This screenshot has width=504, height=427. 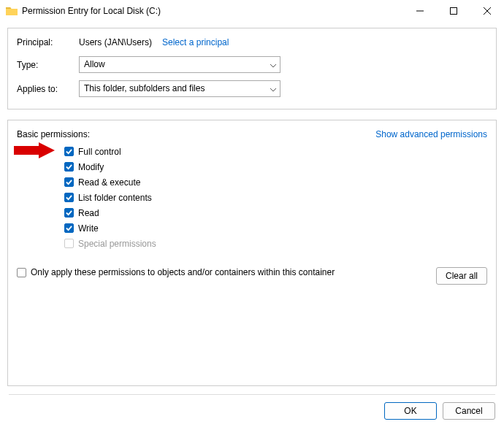 I want to click on select-principal-link: Select a principal, so click(x=196, y=42).